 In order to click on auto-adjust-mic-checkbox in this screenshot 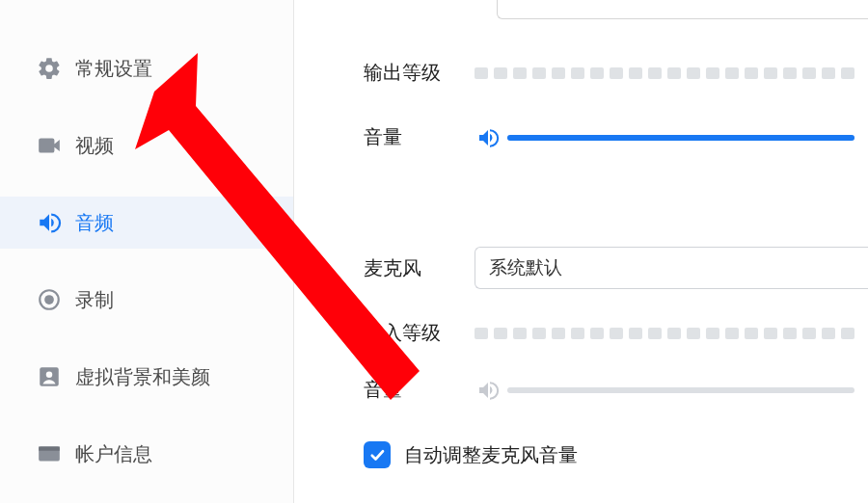, I will do `click(377, 455)`.